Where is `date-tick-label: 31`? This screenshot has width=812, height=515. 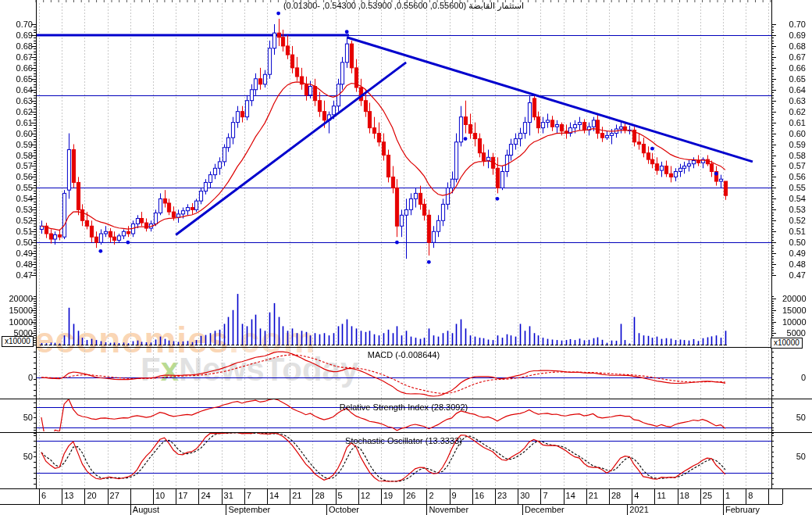 date-tick-label: 31 is located at coordinates (229, 495).